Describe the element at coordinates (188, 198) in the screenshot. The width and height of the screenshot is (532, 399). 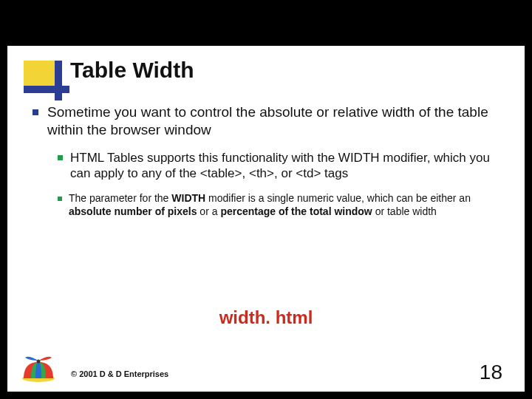
I see `text-run-bold: WIDTH` at that location.